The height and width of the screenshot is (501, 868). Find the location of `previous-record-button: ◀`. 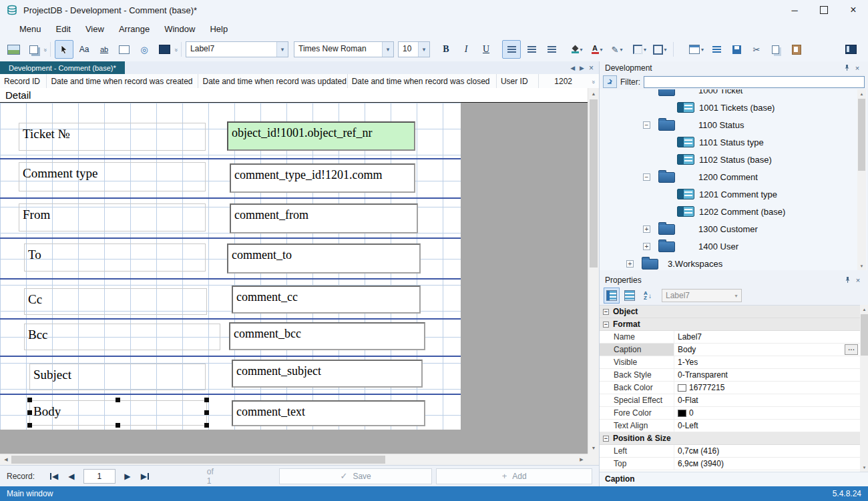

previous-record-button: ◀ is located at coordinates (71, 476).